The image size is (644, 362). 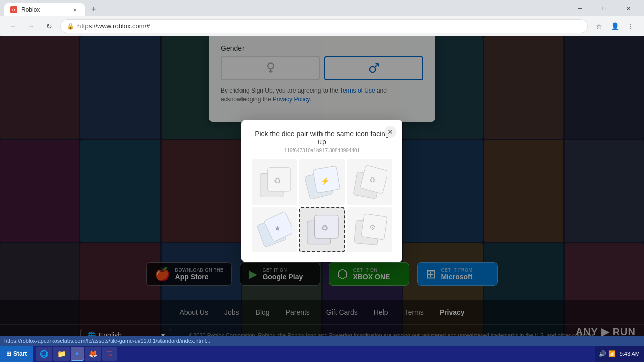 What do you see at coordinates (369, 230) in the screenshot?
I see `dice-cell-5: ⚙` at bounding box center [369, 230].